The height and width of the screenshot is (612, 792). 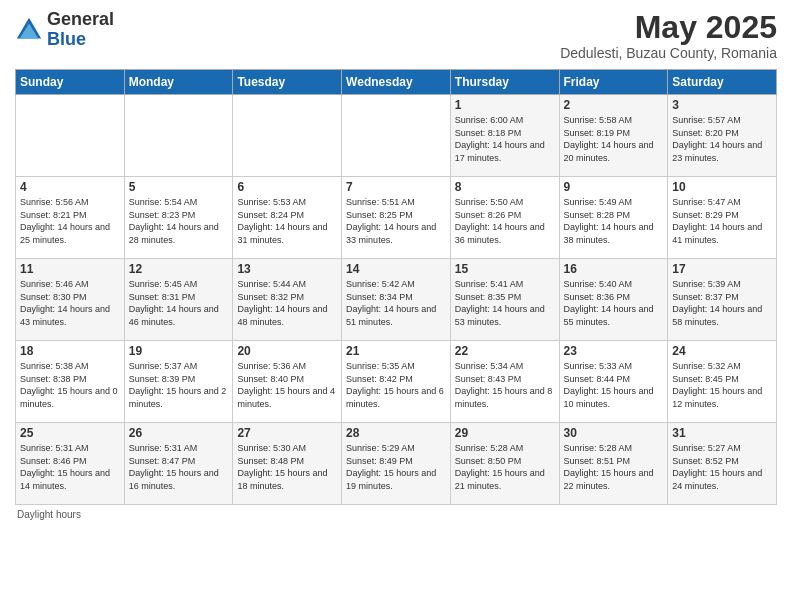 What do you see at coordinates (287, 385) in the screenshot?
I see `day-info: Sunrise: 5:36 AM Sunset: 8:40 PM Dayligh…` at bounding box center [287, 385].